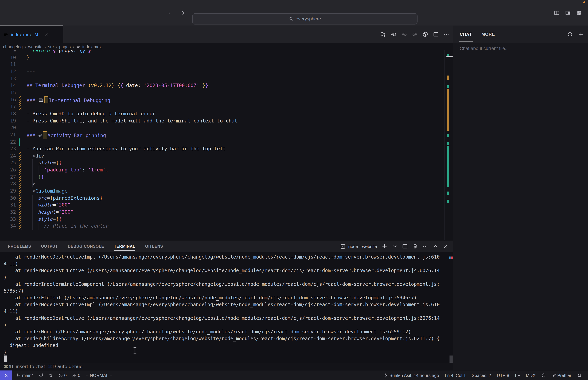 The image size is (588, 380). I want to click on history-icon, so click(570, 34).